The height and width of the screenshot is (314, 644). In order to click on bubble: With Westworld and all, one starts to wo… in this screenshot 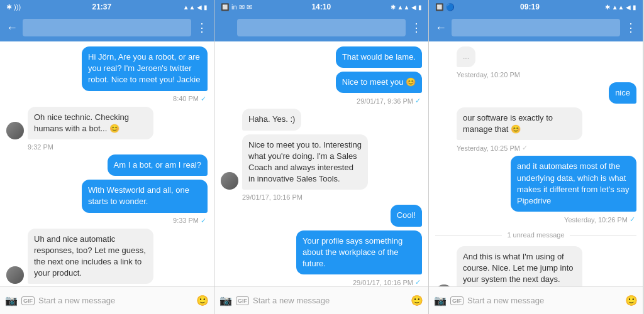, I will do `click(145, 196)`.